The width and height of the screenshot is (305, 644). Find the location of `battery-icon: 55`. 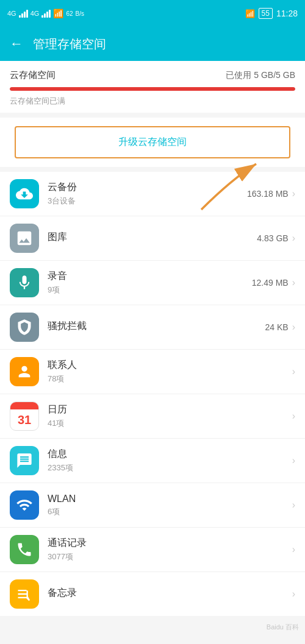

battery-icon: 55 is located at coordinates (266, 13).